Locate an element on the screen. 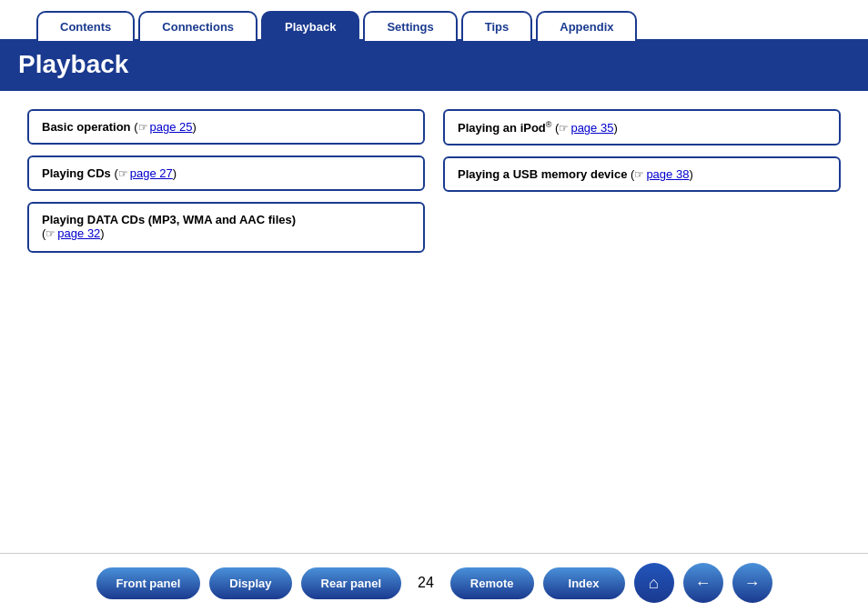 The width and height of the screenshot is (868, 612). basic-operation-label: Basic operation is located at coordinates (86, 127).